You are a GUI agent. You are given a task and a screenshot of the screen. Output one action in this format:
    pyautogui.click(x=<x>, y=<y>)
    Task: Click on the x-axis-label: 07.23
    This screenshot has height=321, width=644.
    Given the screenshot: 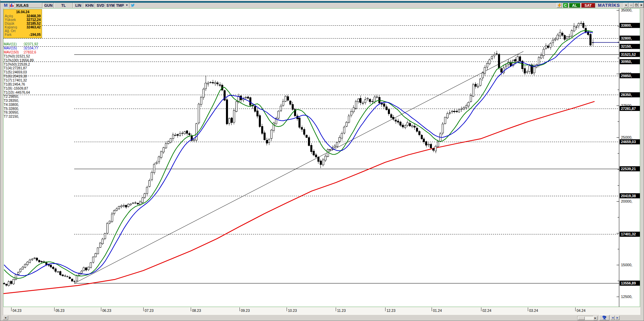 What is the action you would take?
    pyautogui.click(x=149, y=311)
    